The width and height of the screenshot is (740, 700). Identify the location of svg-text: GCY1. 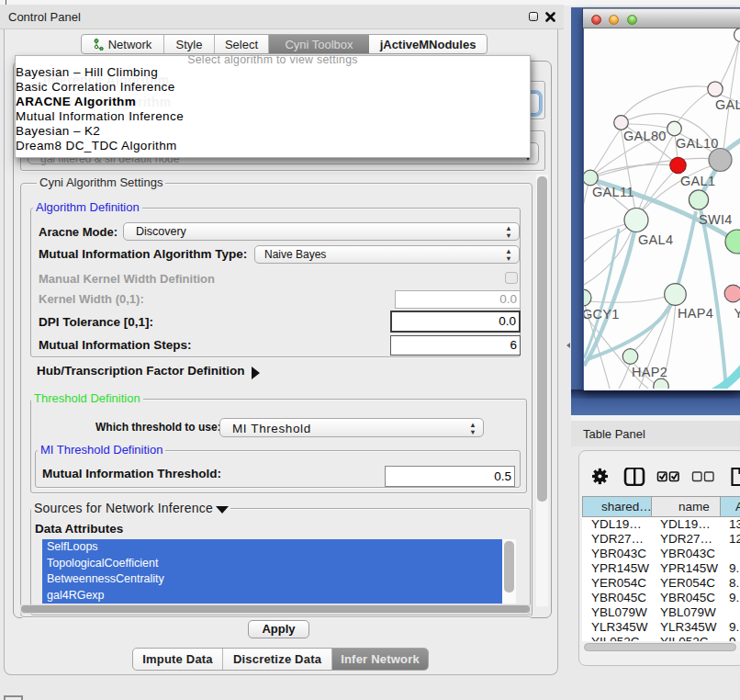
(602, 314).